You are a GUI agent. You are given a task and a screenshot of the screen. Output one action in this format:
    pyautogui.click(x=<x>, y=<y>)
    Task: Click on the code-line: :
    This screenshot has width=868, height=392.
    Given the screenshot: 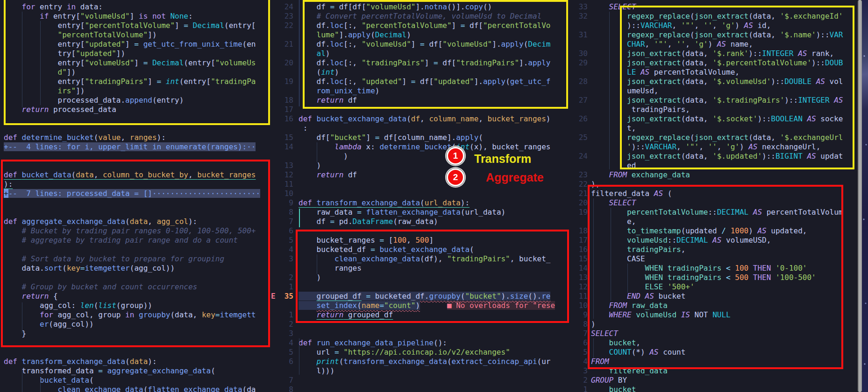 What is the action you would take?
    pyautogui.click(x=422, y=128)
    